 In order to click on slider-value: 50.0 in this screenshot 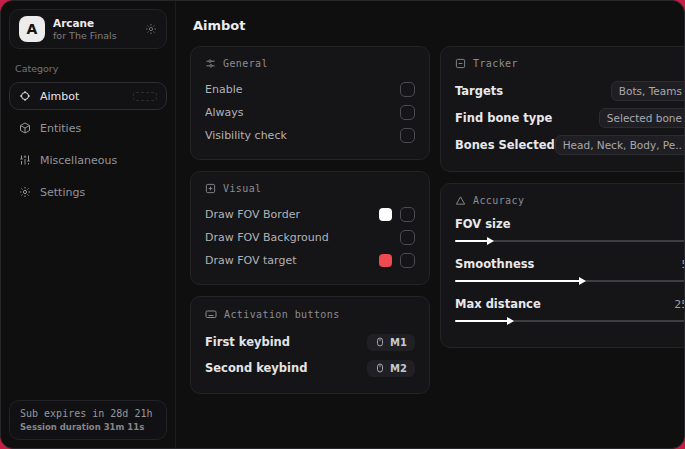, I will do `click(682, 264)`.